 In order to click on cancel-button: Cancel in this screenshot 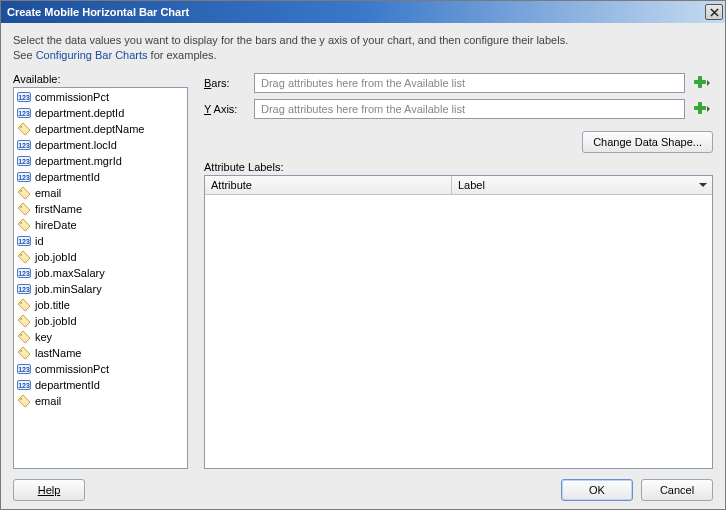, I will do `click(677, 490)`.